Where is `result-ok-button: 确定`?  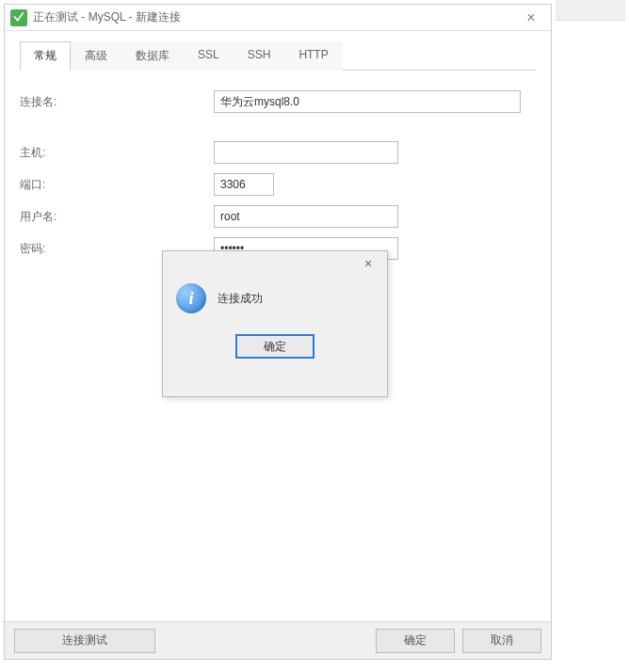 result-ok-button: 确定 is located at coordinates (275, 346).